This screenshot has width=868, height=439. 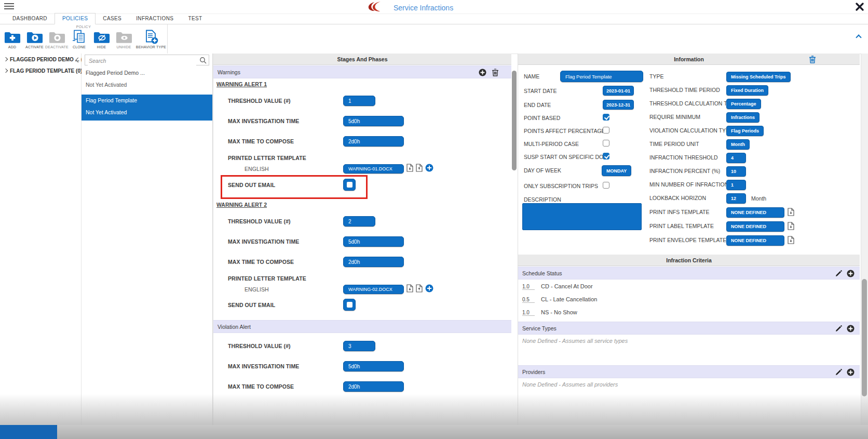 What do you see at coordinates (864, 338) in the screenshot?
I see `window-scrollbar-thumb` at bounding box center [864, 338].